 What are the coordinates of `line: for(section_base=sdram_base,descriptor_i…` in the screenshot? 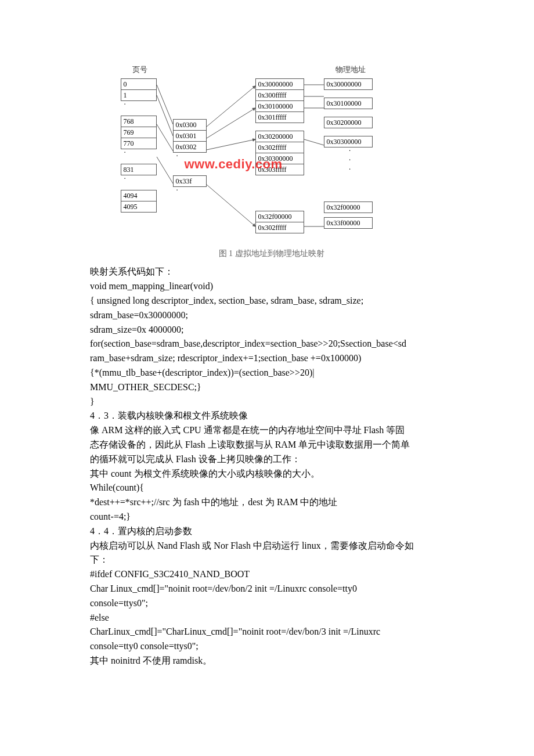 It's located at (270, 344).